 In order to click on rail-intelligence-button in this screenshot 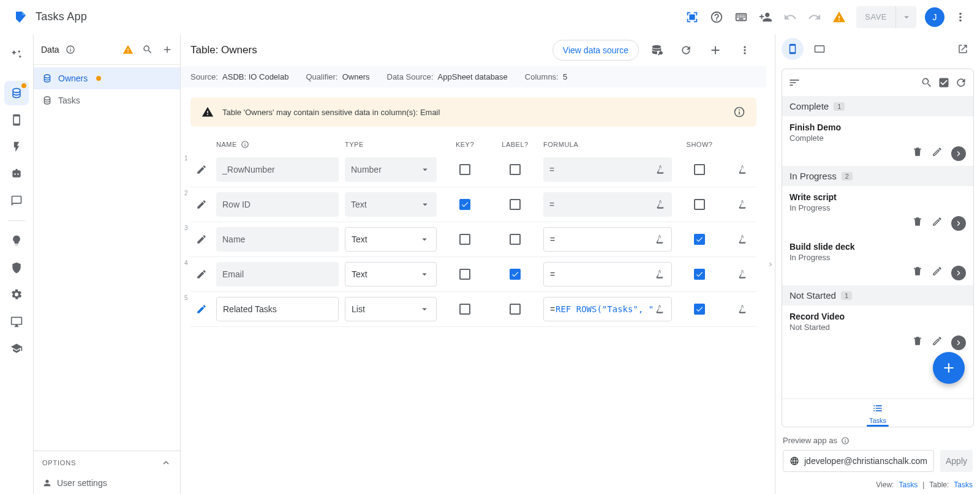, I will do `click(17, 241)`.